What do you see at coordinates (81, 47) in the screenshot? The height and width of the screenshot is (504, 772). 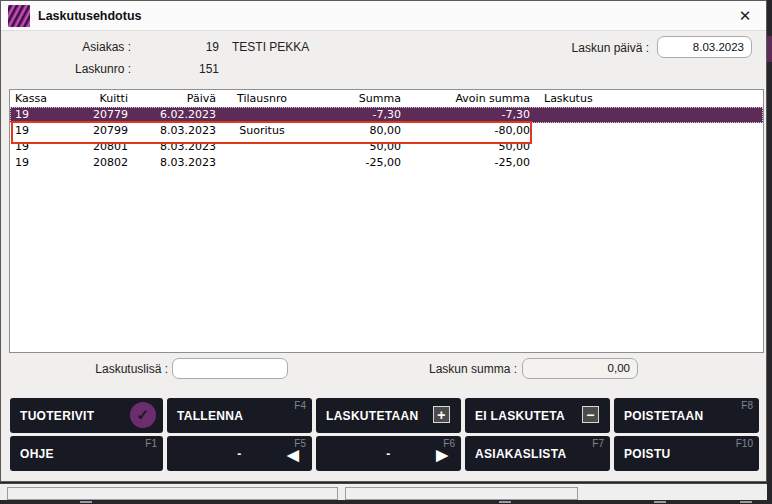 I see `asiakas-label: Asiakas :` at bounding box center [81, 47].